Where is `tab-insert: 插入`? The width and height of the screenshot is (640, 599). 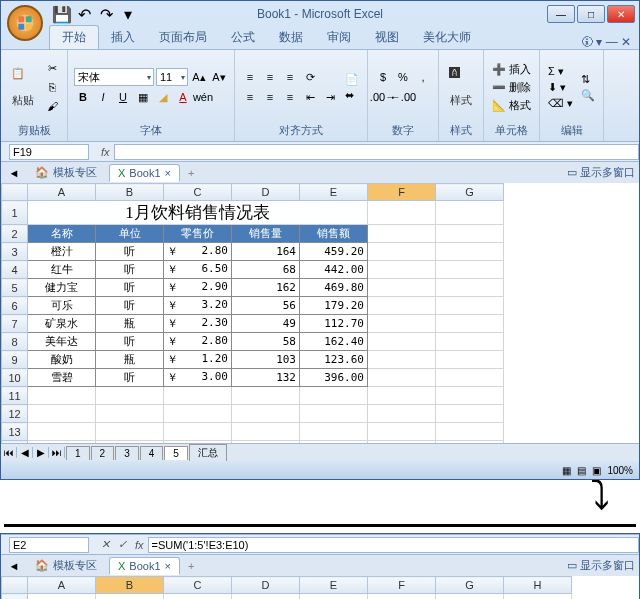
tab-insert: 插入 is located at coordinates (123, 38).